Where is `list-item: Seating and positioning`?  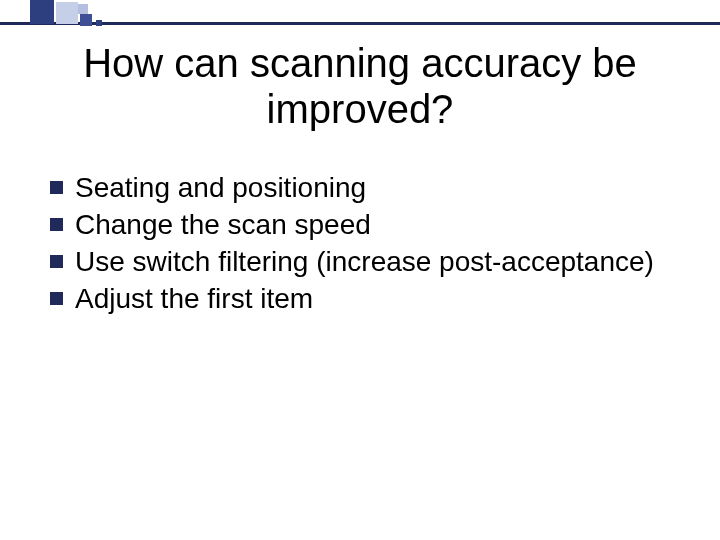
list-item: Seating and positioning is located at coordinates (355, 188).